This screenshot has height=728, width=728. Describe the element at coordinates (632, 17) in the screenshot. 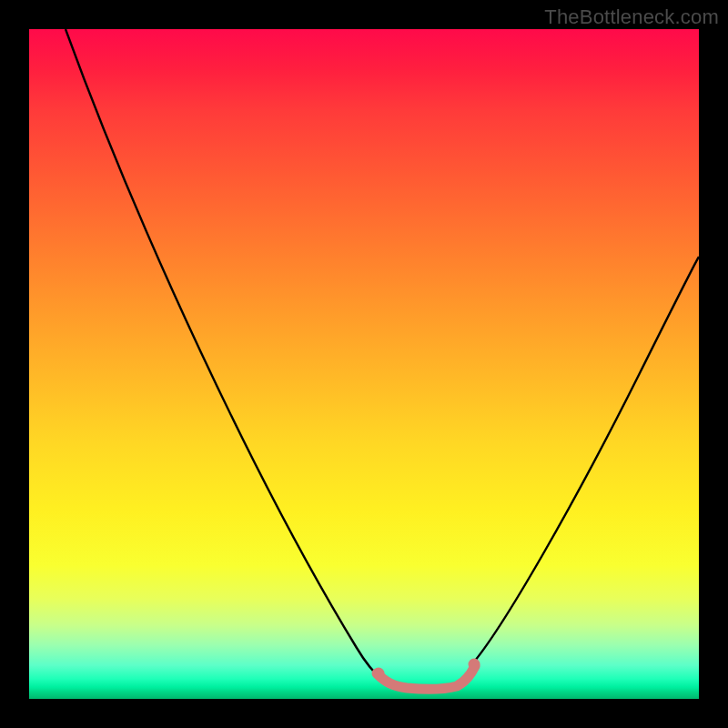

I see `watermark-text: TheBottleneck.com` at that location.